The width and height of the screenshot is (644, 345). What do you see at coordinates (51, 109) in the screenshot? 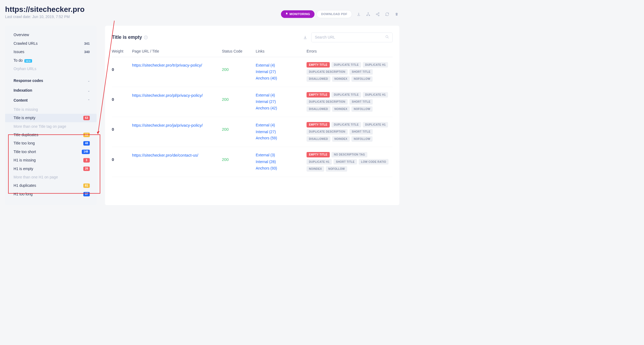
I see `sidebar-content-item: Title is missing` at bounding box center [51, 109].